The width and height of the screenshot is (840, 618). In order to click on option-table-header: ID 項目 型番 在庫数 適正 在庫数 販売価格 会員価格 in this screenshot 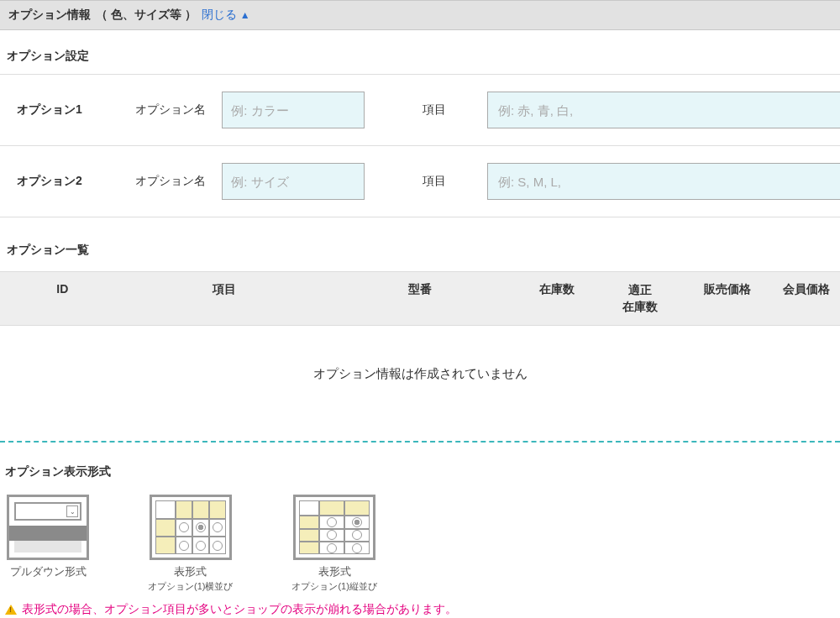, I will do `click(420, 299)`.